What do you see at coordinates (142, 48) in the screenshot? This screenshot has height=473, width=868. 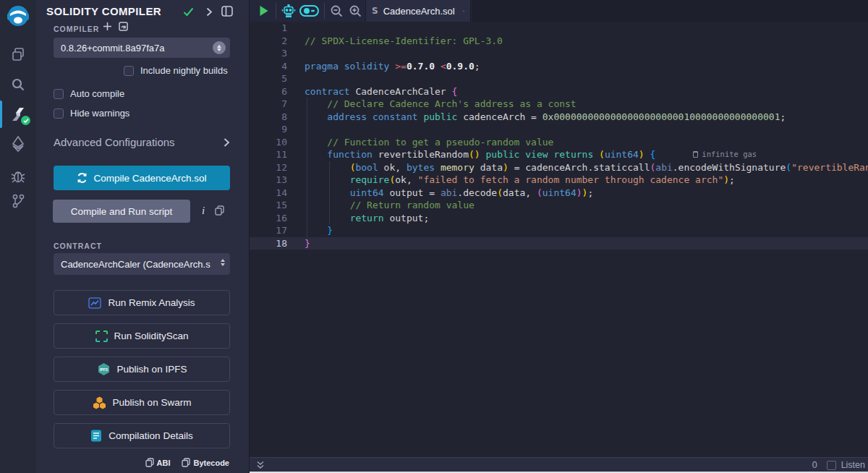 I see `compiler-version-select: 0.8.26+commit.8a97fa7a` at bounding box center [142, 48].